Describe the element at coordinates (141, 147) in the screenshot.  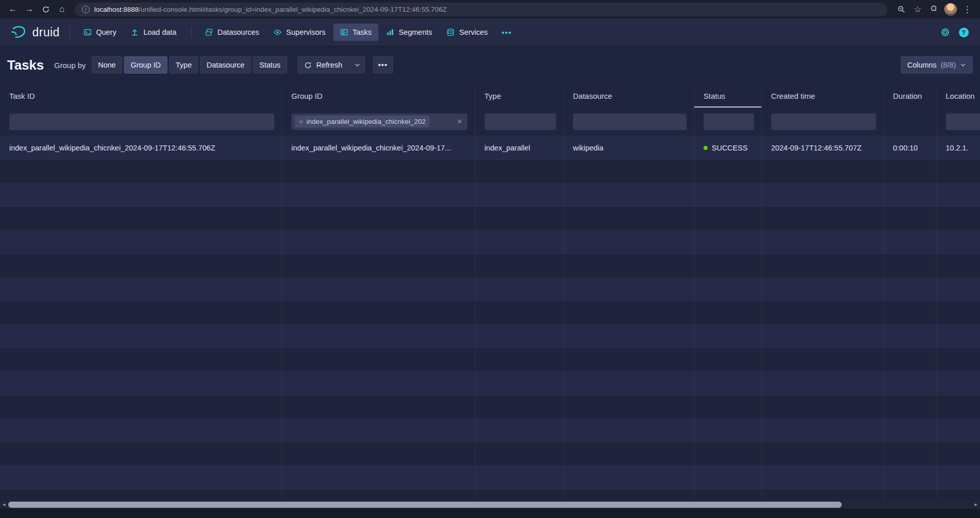
I see `cell-task-id: index_parallel_wikipedia_chicnkei_2024-0…` at that location.